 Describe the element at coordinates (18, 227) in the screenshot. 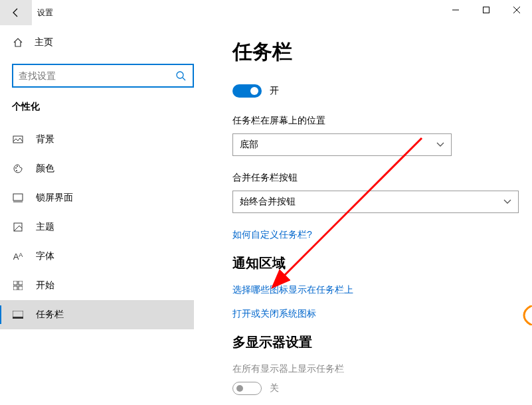

I see `themes-icon` at that location.